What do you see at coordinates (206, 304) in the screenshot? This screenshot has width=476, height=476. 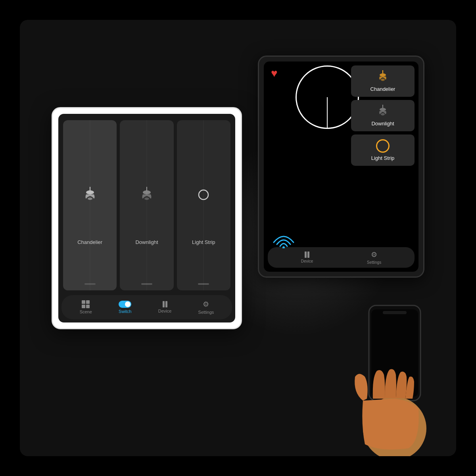 I see `settings-nav-icon: ⚙` at bounding box center [206, 304].